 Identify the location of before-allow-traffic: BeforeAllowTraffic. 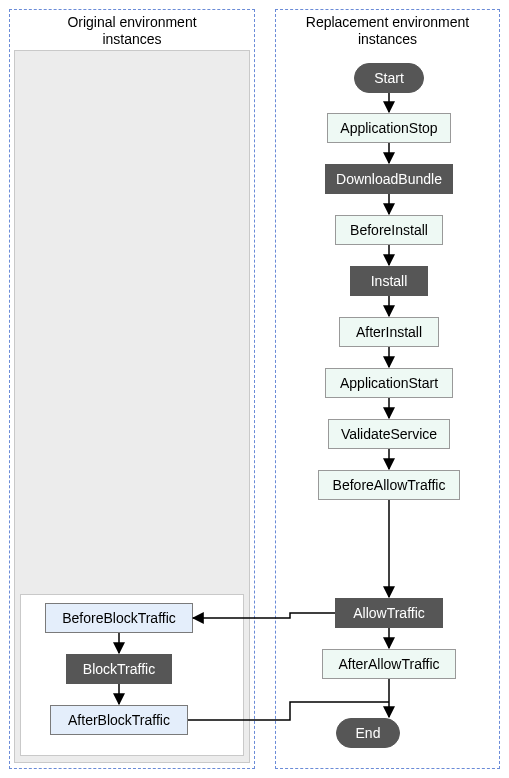
(389, 485).